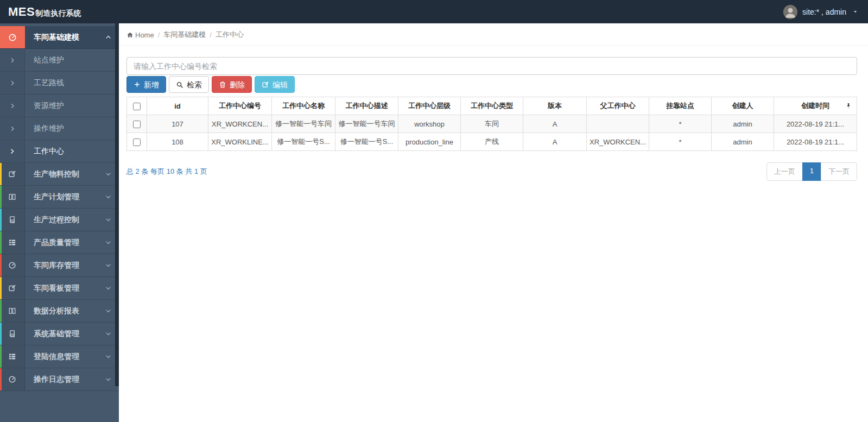 This screenshot has height=422, width=868. I want to click on trash-icon, so click(223, 85).